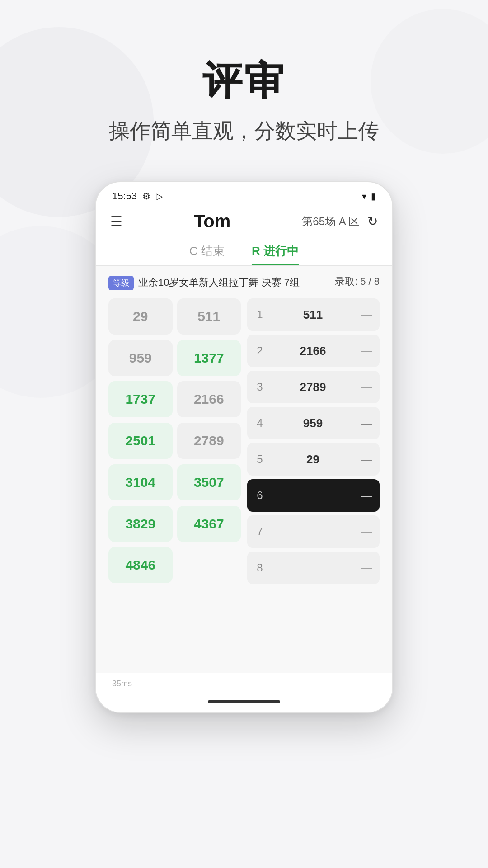  Describe the element at coordinates (314, 532) in the screenshot. I see `rank-row-7: 7 —` at that location.